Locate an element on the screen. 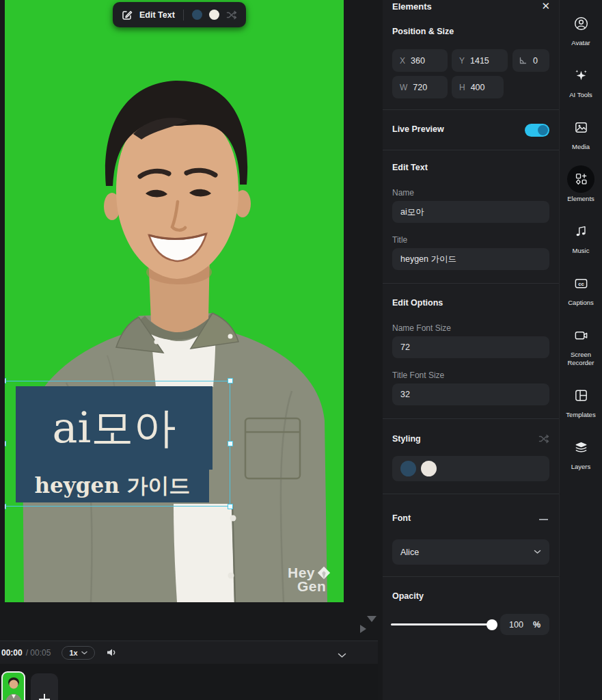 The image size is (602, 700). image-icon is located at coordinates (581, 127).